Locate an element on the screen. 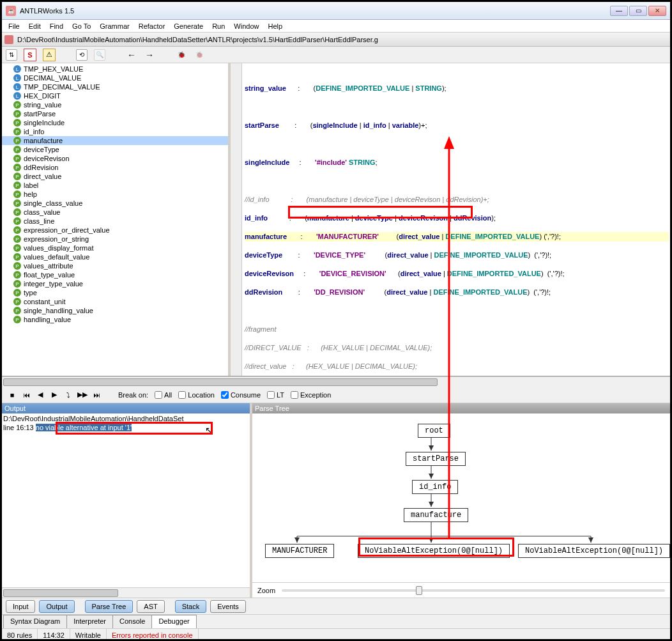 This screenshot has width=672, height=641. tree-item-DECIMAL_VALUE: LDECIMAL_VALUE is located at coordinates (115, 78).